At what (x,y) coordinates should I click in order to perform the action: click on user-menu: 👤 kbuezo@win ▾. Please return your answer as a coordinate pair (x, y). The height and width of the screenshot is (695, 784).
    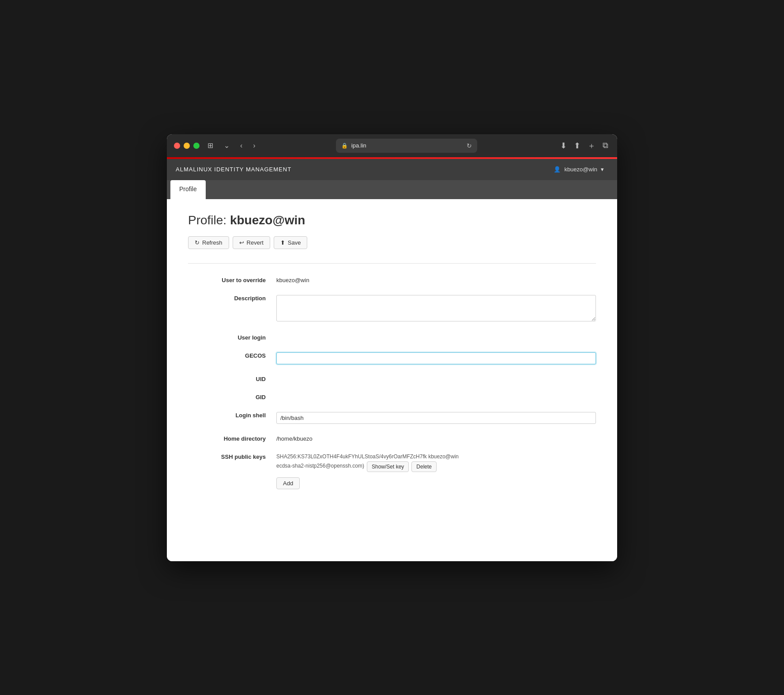
    Looking at the image, I should click on (579, 170).